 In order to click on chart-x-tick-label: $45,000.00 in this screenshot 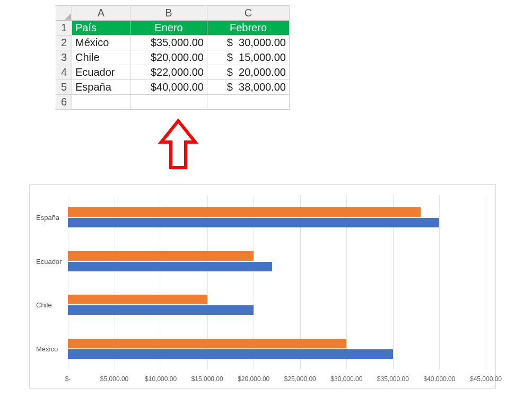, I will do `click(486, 379)`.